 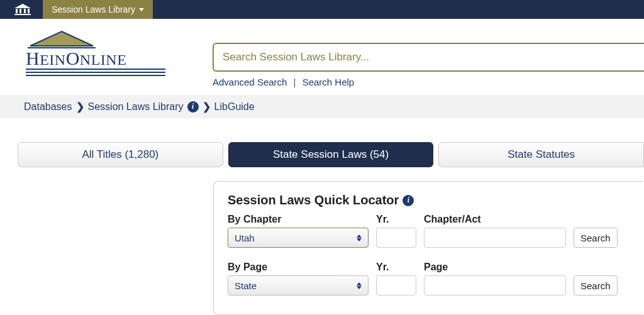 What do you see at coordinates (322, 9) in the screenshot?
I see `topbar: Session Laws Library` at bounding box center [322, 9].